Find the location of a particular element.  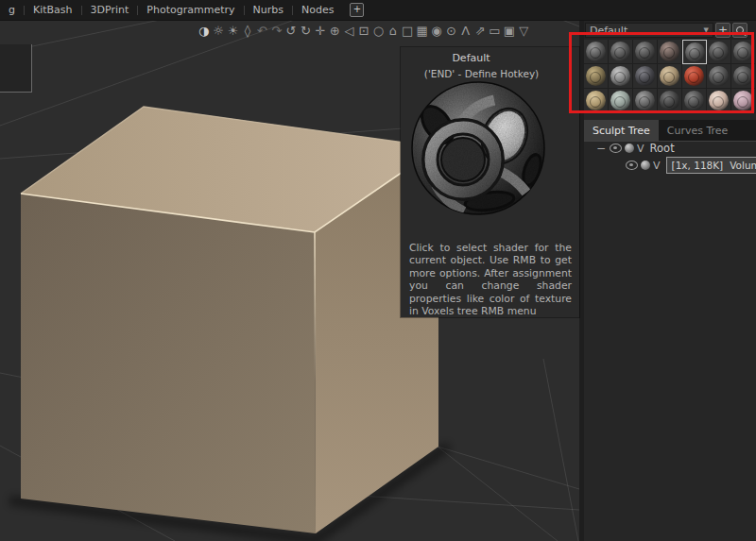

contrast-icon: ◑ is located at coordinates (204, 31).